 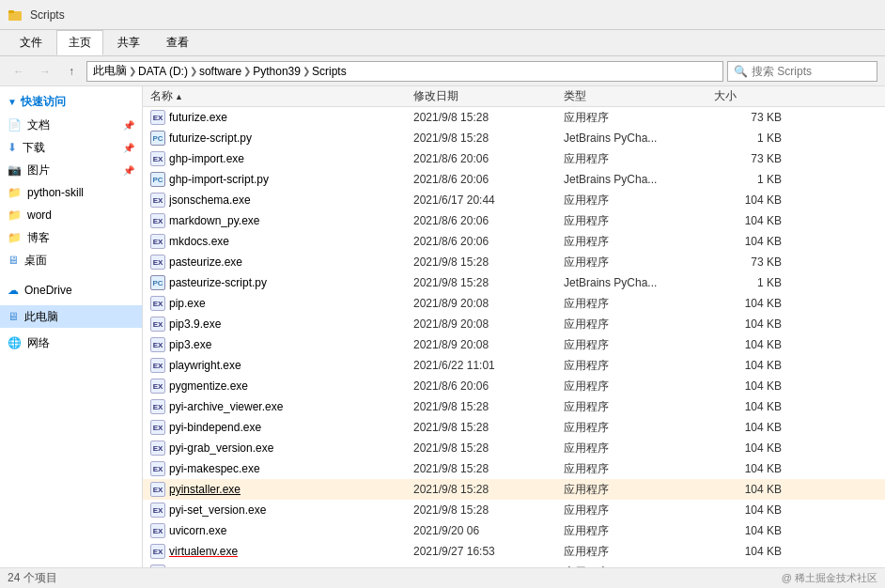 I want to click on sidebar-item-onedrive: ☁ OneDrive, so click(x=71, y=290).